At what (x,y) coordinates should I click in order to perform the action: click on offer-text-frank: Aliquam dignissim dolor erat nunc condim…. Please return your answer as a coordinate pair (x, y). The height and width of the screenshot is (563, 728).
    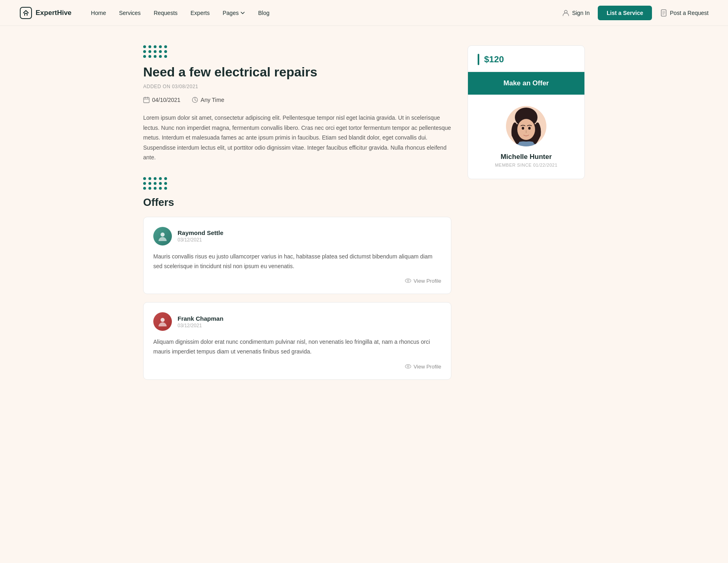
    Looking at the image, I should click on (297, 347).